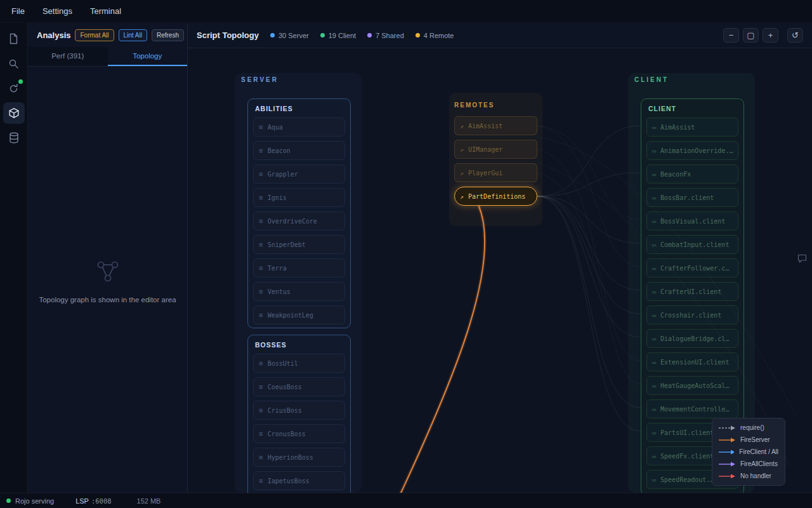 The width and height of the screenshot is (812, 508). What do you see at coordinates (18, 11) in the screenshot?
I see `menu-item-file: File` at bounding box center [18, 11].